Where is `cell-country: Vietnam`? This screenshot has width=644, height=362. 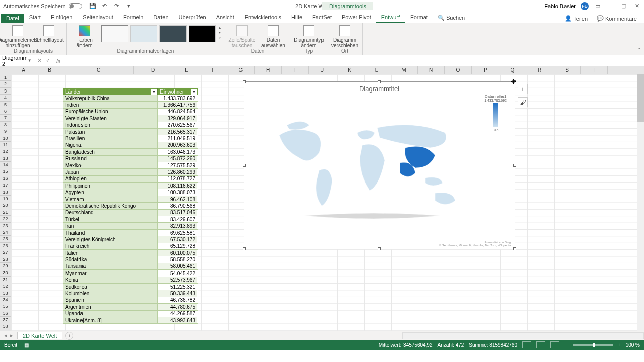
cell-country: Vietnam is located at coordinates (111, 199).